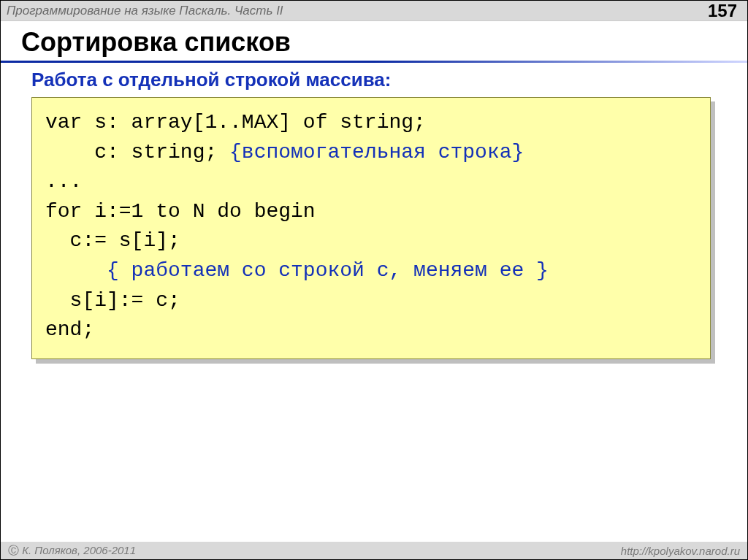 Image resolution: width=748 pixels, height=560 pixels. I want to click on code-comment: {вспомогательная строка}, so click(377, 152).